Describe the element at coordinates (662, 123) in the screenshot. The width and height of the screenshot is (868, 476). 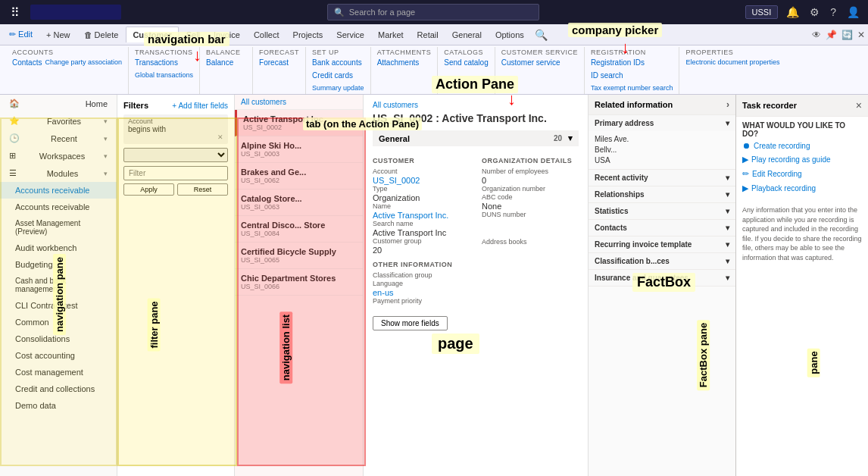
I see `factbox-section-header-primary-address: Primary address ▾` at that location.